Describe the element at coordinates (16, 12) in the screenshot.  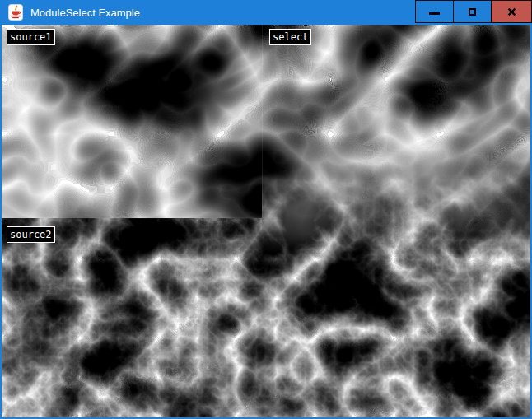
I see `java-coffee-cup-icon` at that location.